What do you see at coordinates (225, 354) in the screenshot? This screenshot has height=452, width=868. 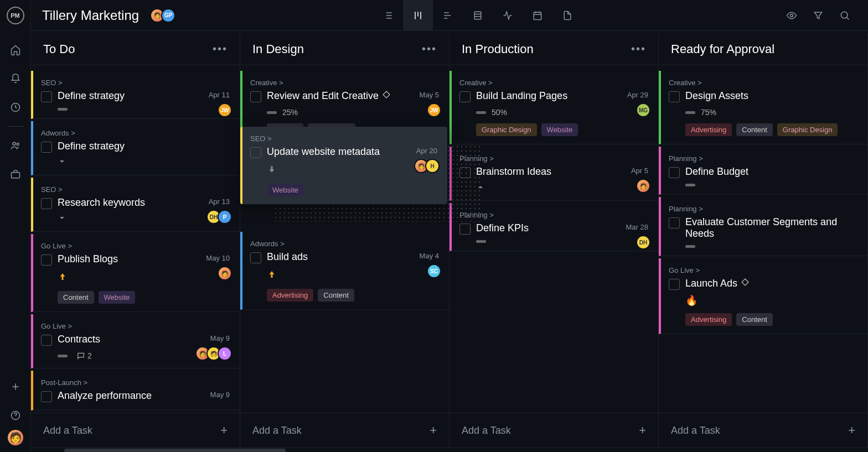 I see `avatar: L` at bounding box center [225, 354].